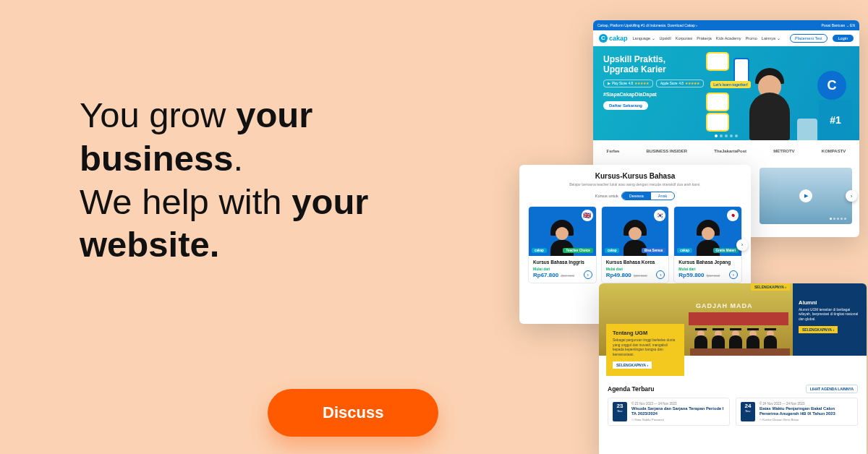 The width and height of the screenshot is (868, 454). I want to click on hero-person-illustration, so click(770, 104).